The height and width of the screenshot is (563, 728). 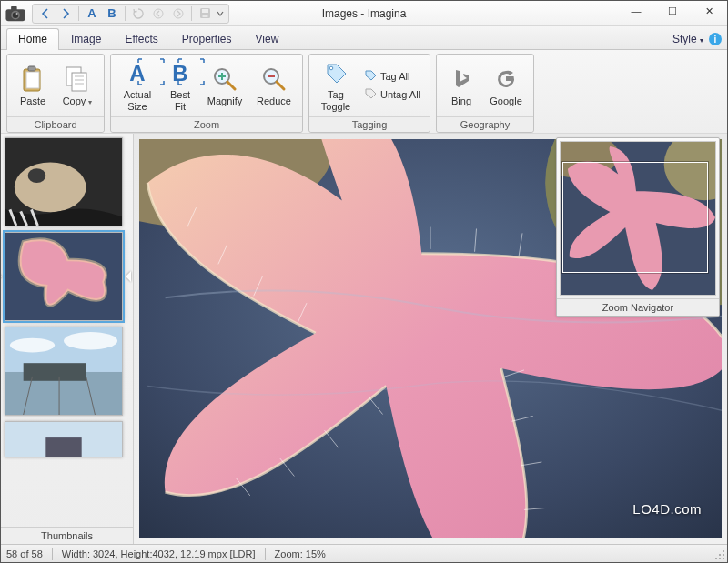 I want to click on status-position: 58 of 58, so click(x=25, y=554).